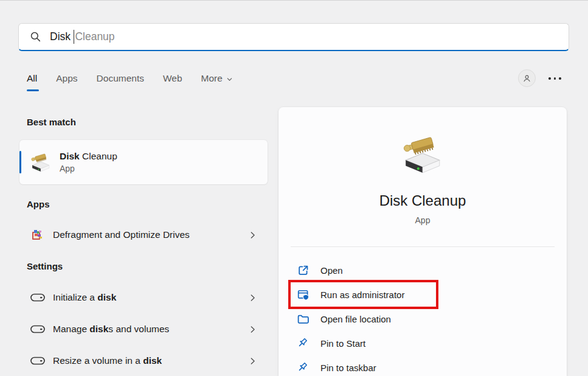 This screenshot has height=376, width=588. What do you see at coordinates (527, 78) in the screenshot?
I see `person-icon` at bounding box center [527, 78].